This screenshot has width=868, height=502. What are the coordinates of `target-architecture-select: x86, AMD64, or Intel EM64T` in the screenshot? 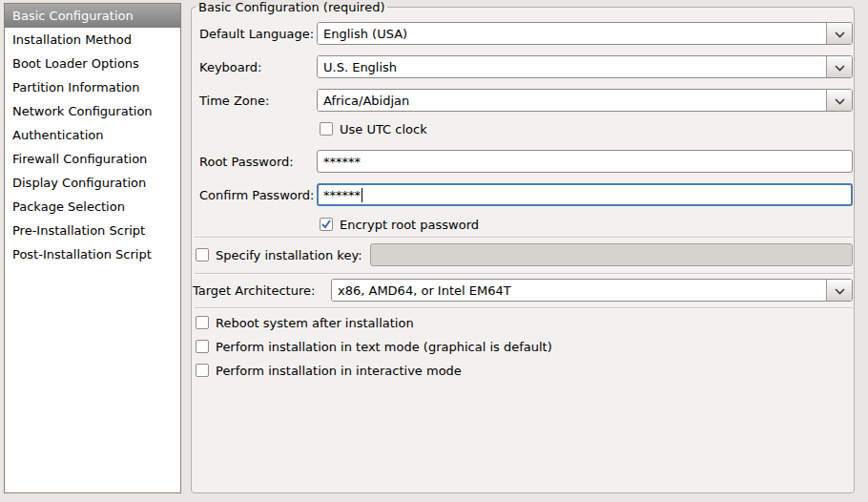 It's located at (591, 290).